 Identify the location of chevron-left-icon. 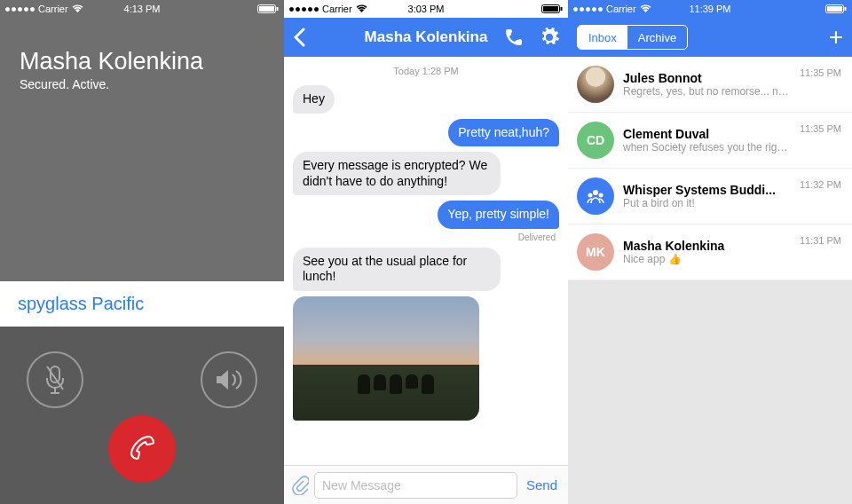
(299, 37).